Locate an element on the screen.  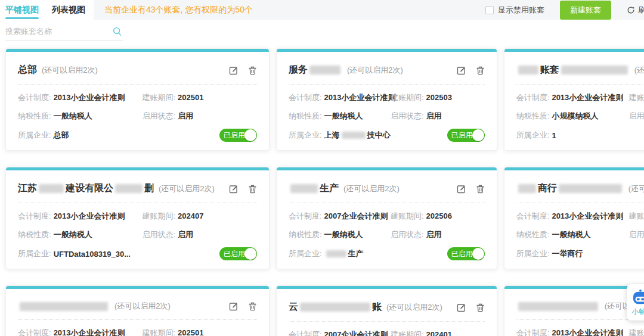
top-bar: 平铺视图 列表视图 当前企业有43个账套, 您有权限的为50个 显示禁用账套 新… is located at coordinates (322, 10).